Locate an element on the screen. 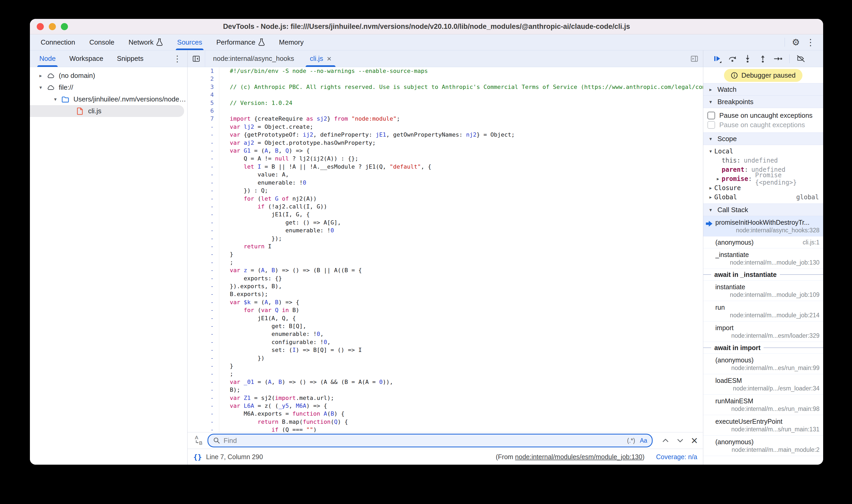 The height and width of the screenshot is (504, 852). close-tab-icon: × is located at coordinates (329, 59).